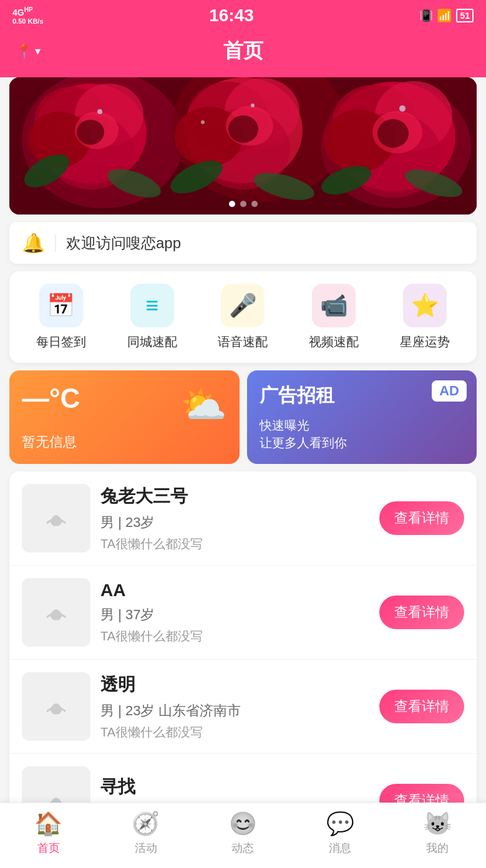 This screenshot has width=486, height=868. I want to click on weather-icon: ⛅, so click(203, 405).